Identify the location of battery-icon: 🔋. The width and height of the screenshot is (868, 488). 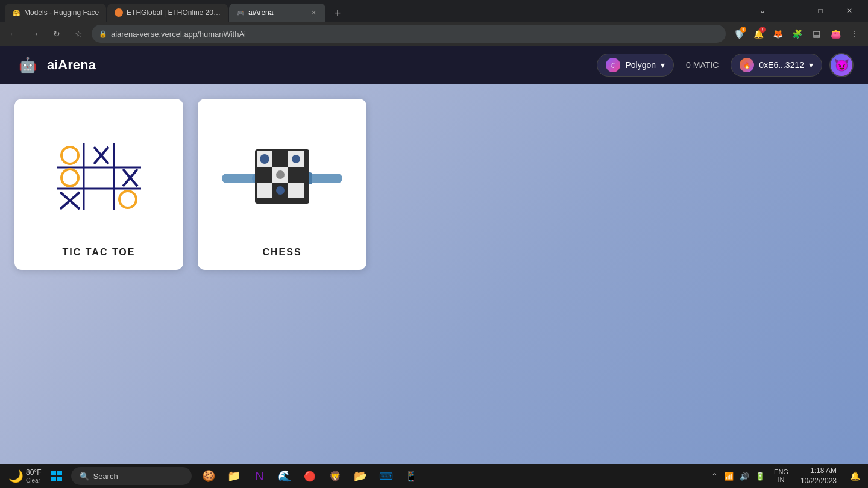
(760, 476).